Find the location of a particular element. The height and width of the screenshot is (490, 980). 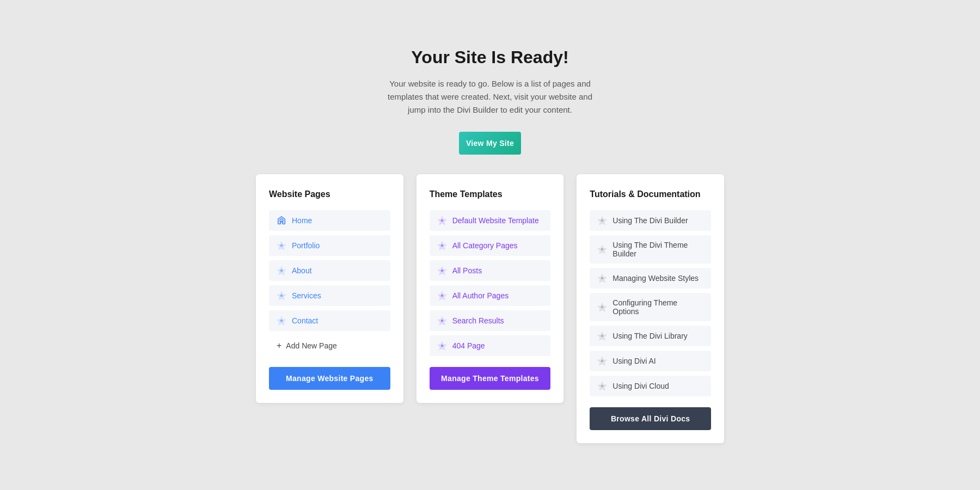

template-item-category: All Category Pages is located at coordinates (490, 246).